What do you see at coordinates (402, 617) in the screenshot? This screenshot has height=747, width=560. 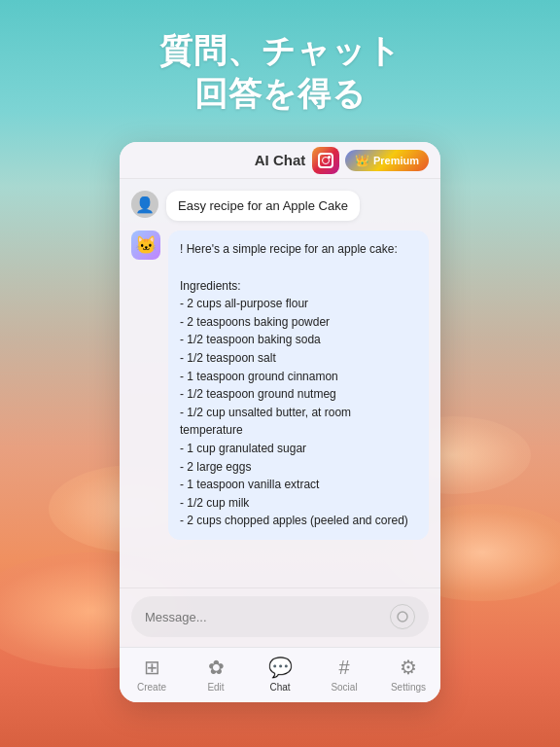 I see `send-icon` at bounding box center [402, 617].